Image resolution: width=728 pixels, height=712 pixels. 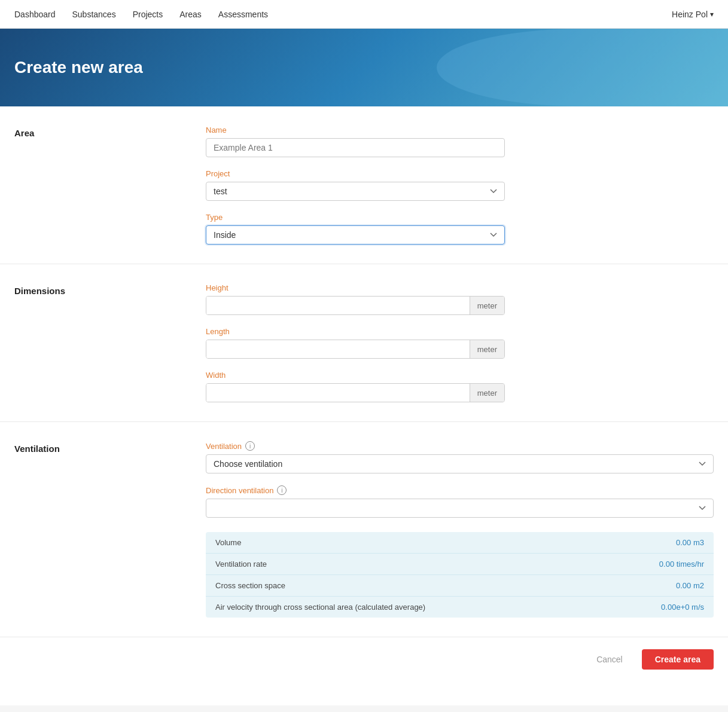 What do you see at coordinates (250, 586) in the screenshot?
I see `summary-cross-section-key: Cross section space` at bounding box center [250, 586].